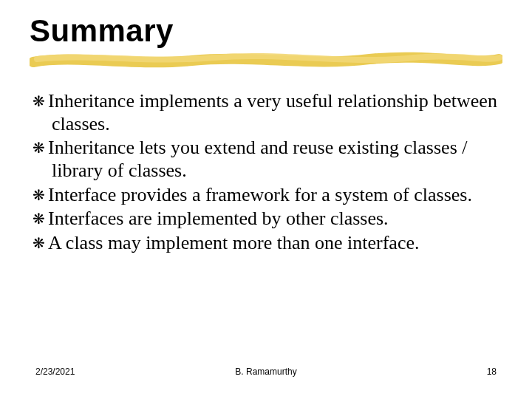 This screenshot has width=532, height=399. What do you see at coordinates (267, 219) in the screenshot?
I see `list-item: ❋Interfaces are implemented by other cla…` at bounding box center [267, 219].